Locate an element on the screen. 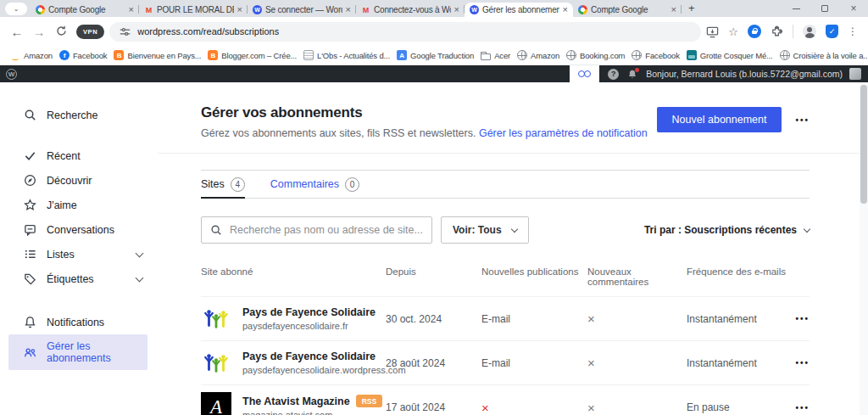 The width and height of the screenshot is (868, 415). help-icon: ? is located at coordinates (614, 75).